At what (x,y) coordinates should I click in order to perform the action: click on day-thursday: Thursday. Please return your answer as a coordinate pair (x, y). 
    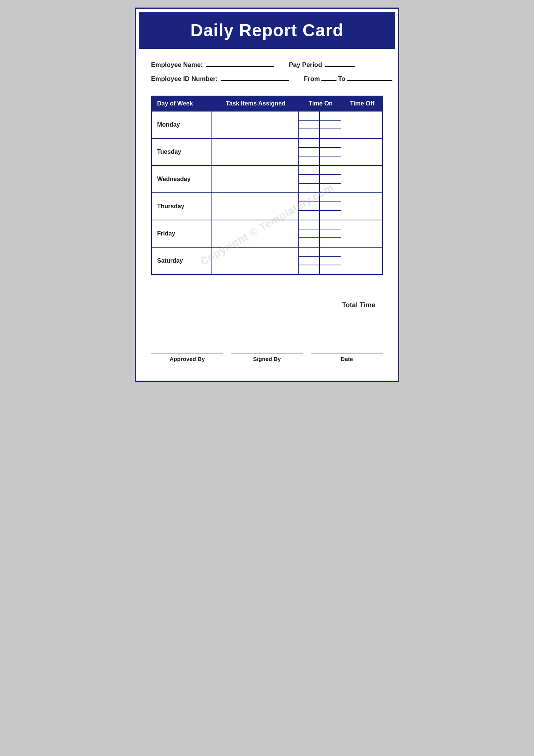
    Looking at the image, I should click on (182, 206).